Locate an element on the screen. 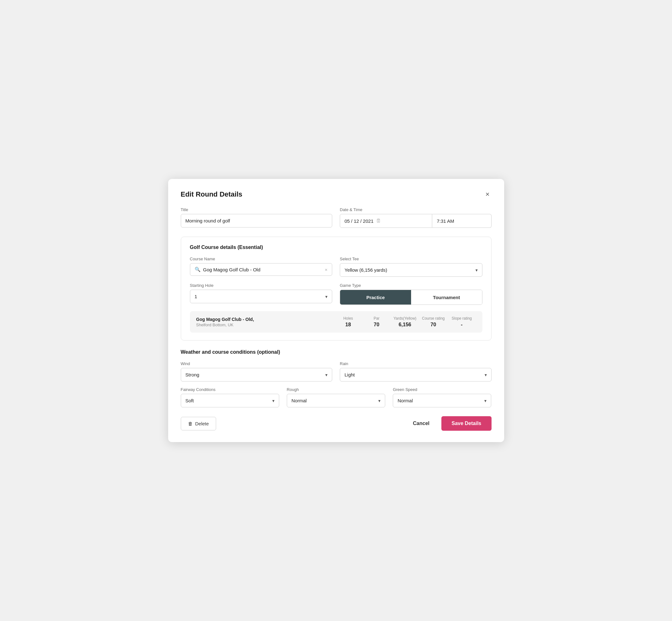  tournament-toggle-button: Tournament is located at coordinates (447, 297).